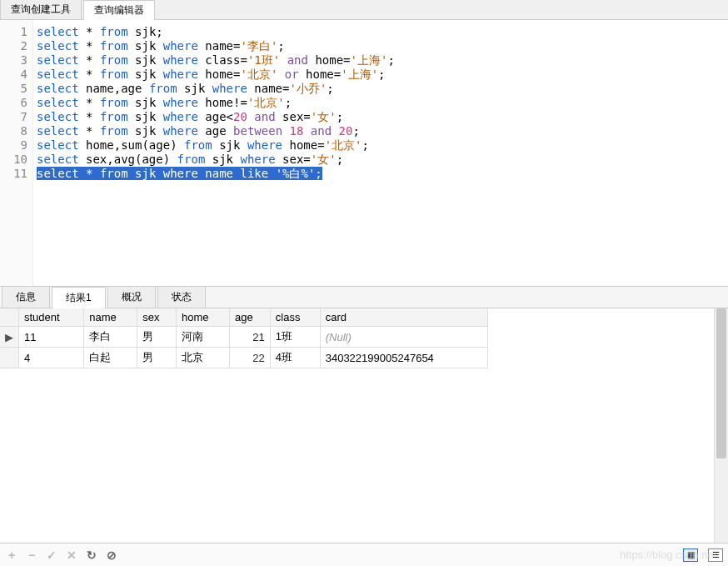 The width and height of the screenshot is (728, 566). Describe the element at coordinates (41, 10) in the screenshot. I see `tab-query-create: 查询创建工具` at that location.